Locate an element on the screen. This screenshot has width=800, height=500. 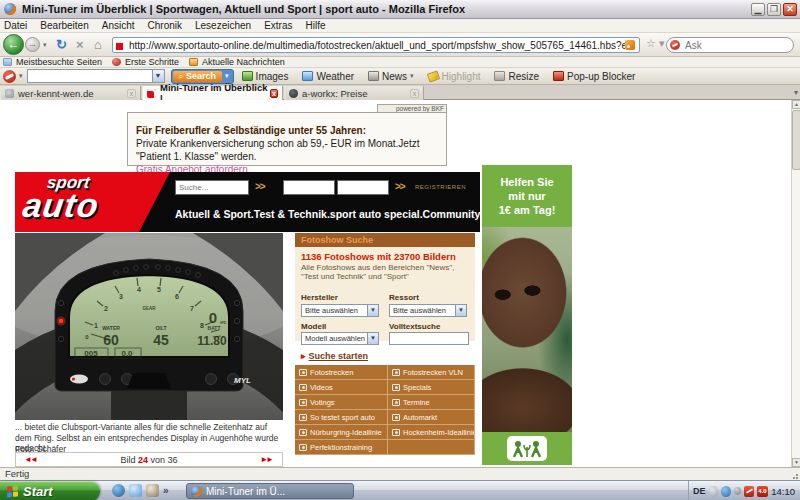
maximize-button: ❐ is located at coordinates (774, 10).